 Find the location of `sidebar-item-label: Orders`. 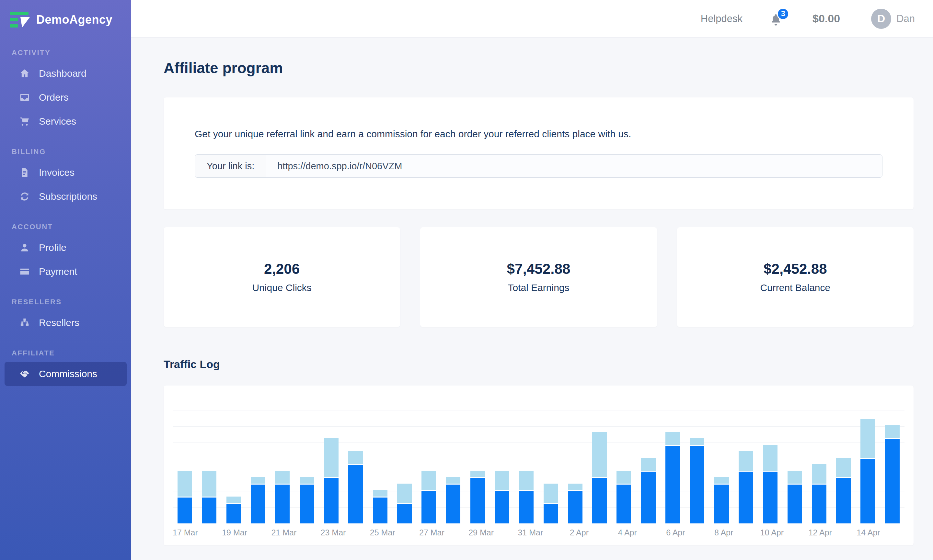

sidebar-item-label: Orders is located at coordinates (54, 97).